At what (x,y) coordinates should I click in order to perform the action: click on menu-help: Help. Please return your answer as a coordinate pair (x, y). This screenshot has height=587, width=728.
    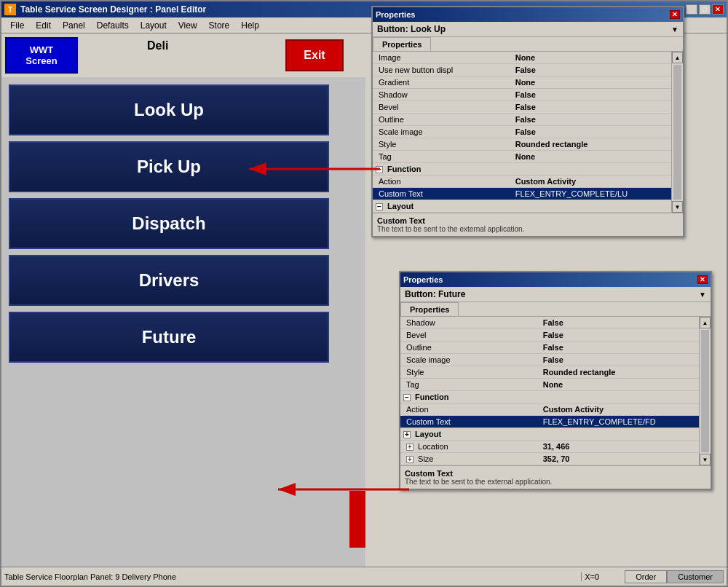
    Looking at the image, I should click on (250, 25).